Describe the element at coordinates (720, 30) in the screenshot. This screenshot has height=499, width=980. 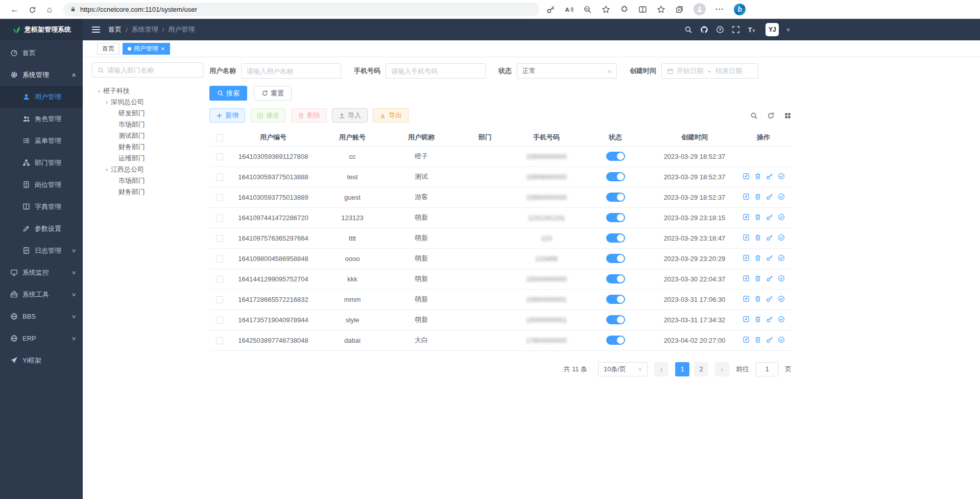
I see `help-icon` at that location.